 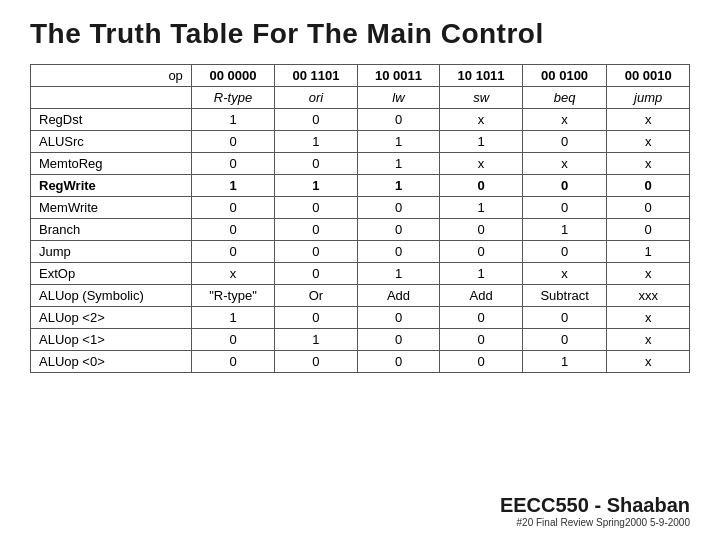 What do you see at coordinates (398, 318) in the screenshot?
I see `cell-9-2: 0` at bounding box center [398, 318].